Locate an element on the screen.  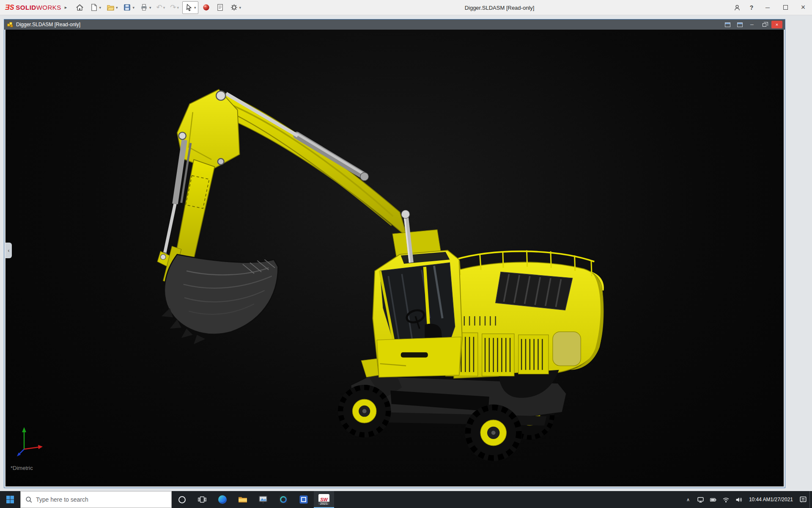
help-icon: ? is located at coordinates (752, 8).